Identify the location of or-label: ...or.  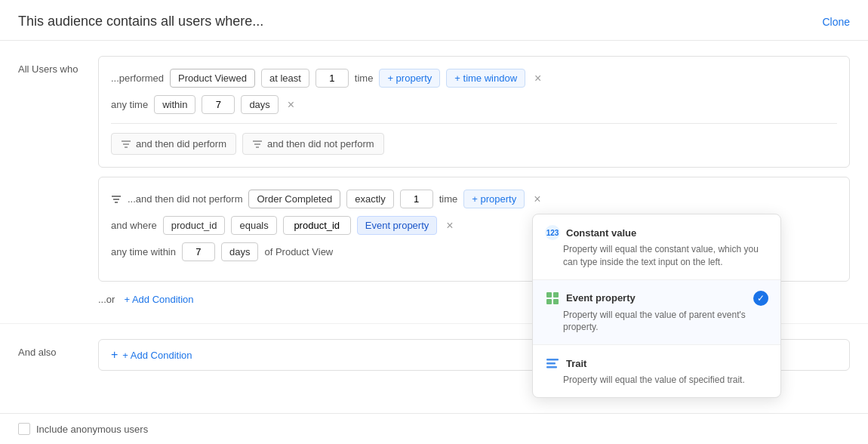
(106, 299).